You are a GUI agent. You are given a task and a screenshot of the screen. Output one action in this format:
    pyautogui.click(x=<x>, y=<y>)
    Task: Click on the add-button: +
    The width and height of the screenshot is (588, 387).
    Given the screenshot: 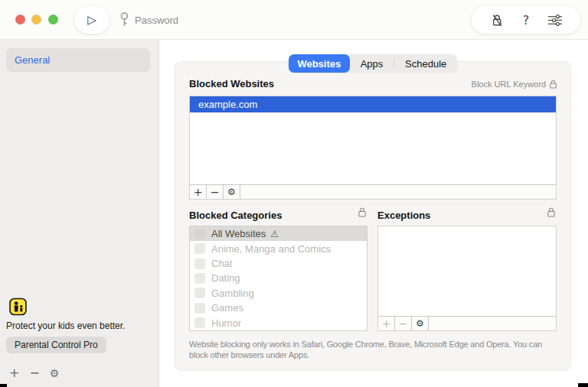 What is the action you would take?
    pyautogui.click(x=14, y=373)
    